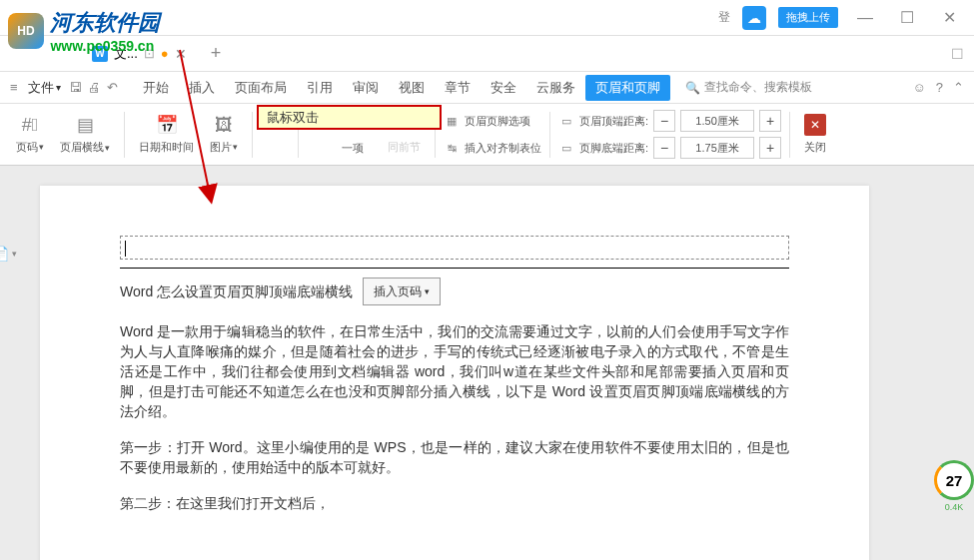  What do you see at coordinates (84, 31) in the screenshot?
I see `watermark: 河东软件园 www.pc0359.cn` at bounding box center [84, 31].